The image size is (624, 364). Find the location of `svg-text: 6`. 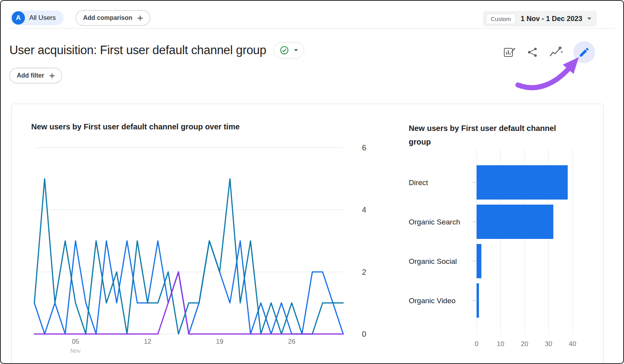

svg-text: 6 is located at coordinates (364, 148).